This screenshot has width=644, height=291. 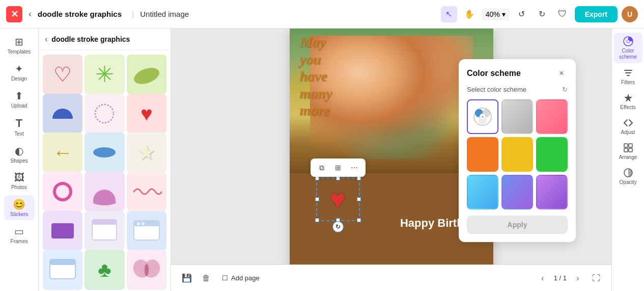 I want to click on total-pages: 1, so click(x=565, y=278).